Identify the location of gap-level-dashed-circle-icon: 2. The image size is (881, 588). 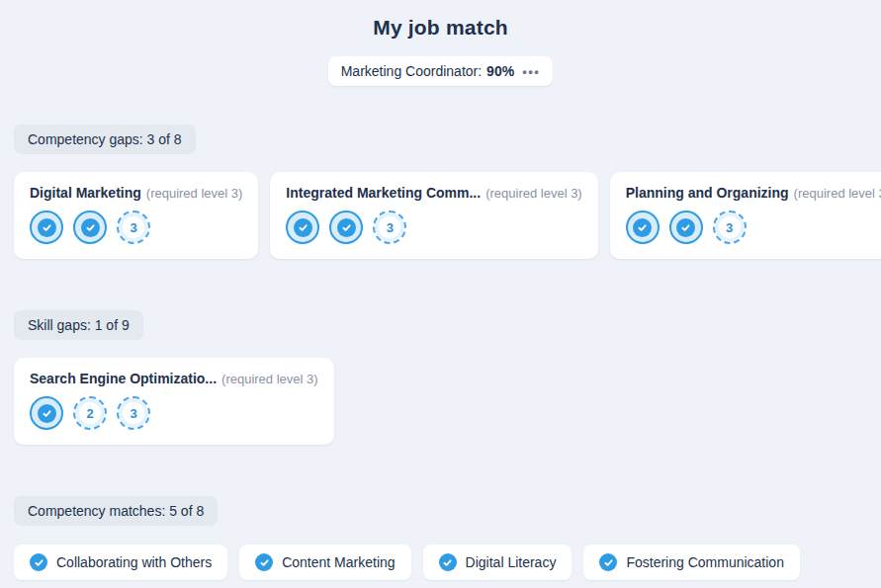
(90, 413).